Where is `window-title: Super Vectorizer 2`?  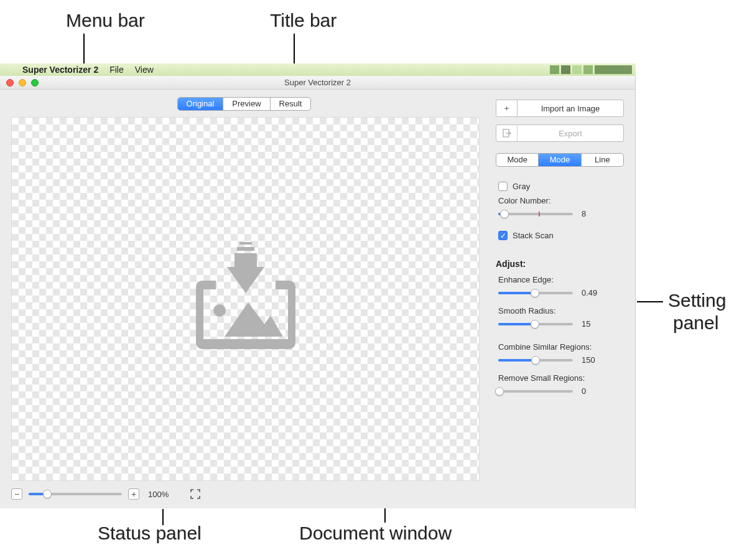 window-title: Super Vectorizer 2 is located at coordinates (317, 82).